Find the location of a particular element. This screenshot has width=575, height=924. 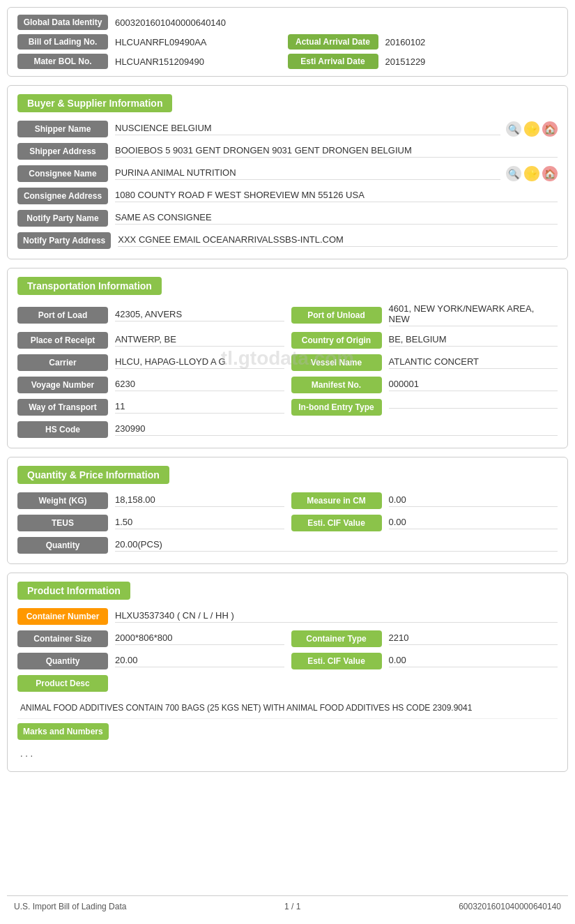

marks-value: . . . is located at coordinates (287, 753).